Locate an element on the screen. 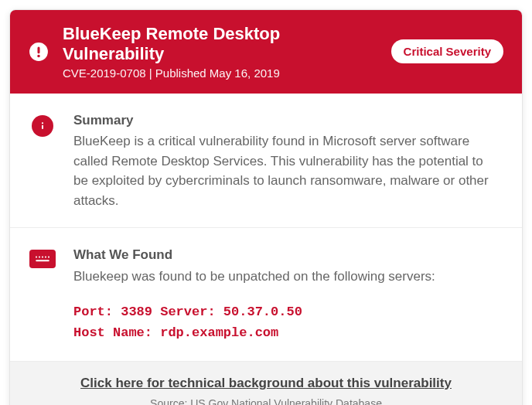 This screenshot has width=532, height=405. footer-source: Source: US Gov National Vulnerability Da… is located at coordinates (266, 401).